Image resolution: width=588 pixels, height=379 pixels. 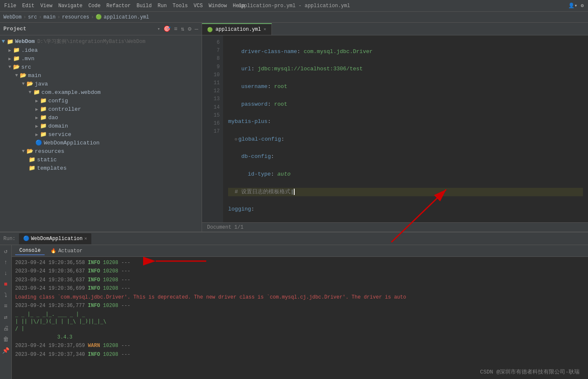 I want to click on resources-folder-icon: 📂, so click(x=30, y=151).